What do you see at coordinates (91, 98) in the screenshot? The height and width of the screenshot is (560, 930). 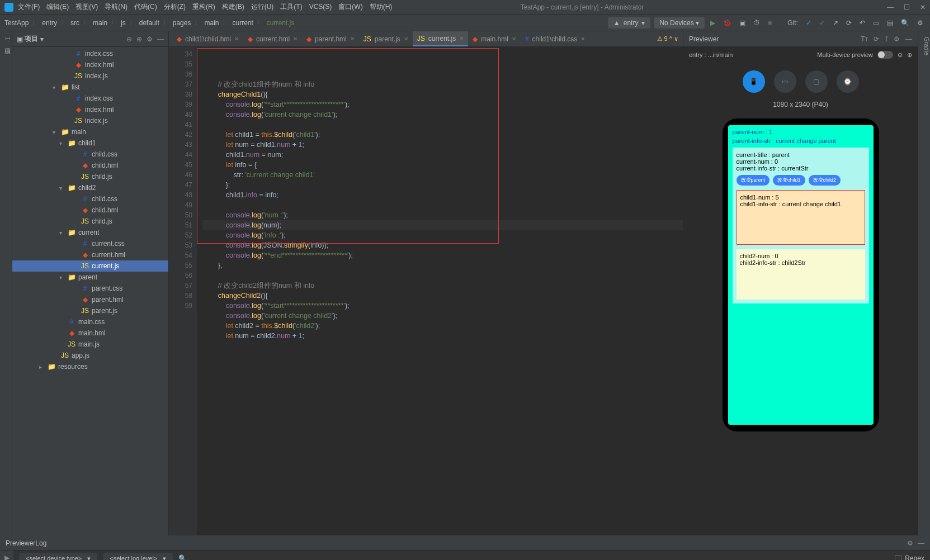 I see `tree-item-index.css: #index.css` at bounding box center [91, 98].